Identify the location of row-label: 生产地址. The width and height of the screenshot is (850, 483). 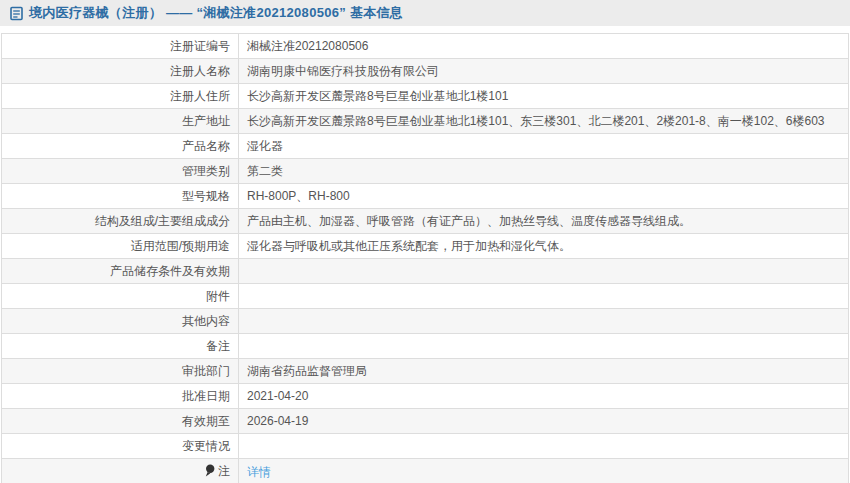
(120, 122).